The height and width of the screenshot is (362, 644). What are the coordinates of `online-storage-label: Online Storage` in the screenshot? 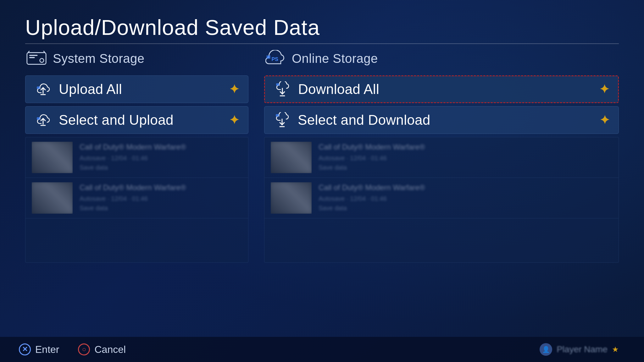 It's located at (335, 58).